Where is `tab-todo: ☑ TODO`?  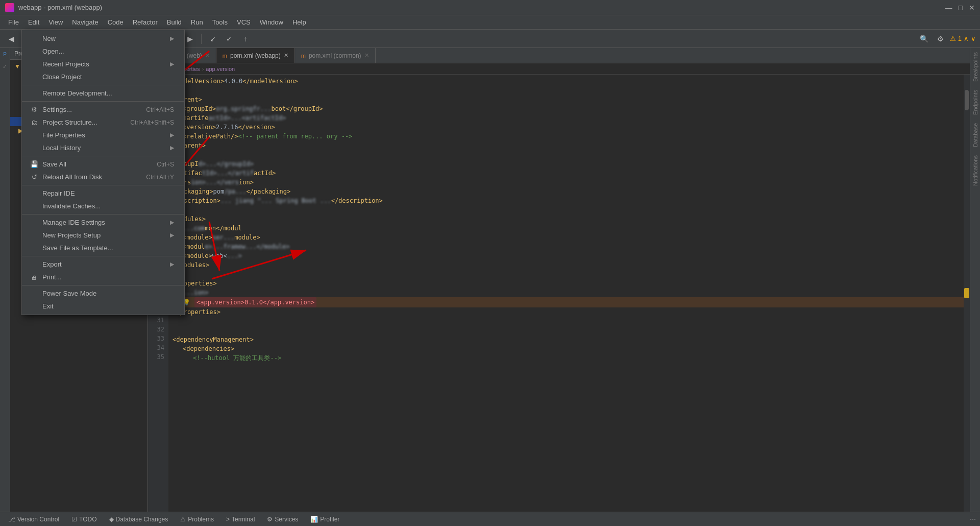 tab-todo: ☑ TODO is located at coordinates (84, 519).